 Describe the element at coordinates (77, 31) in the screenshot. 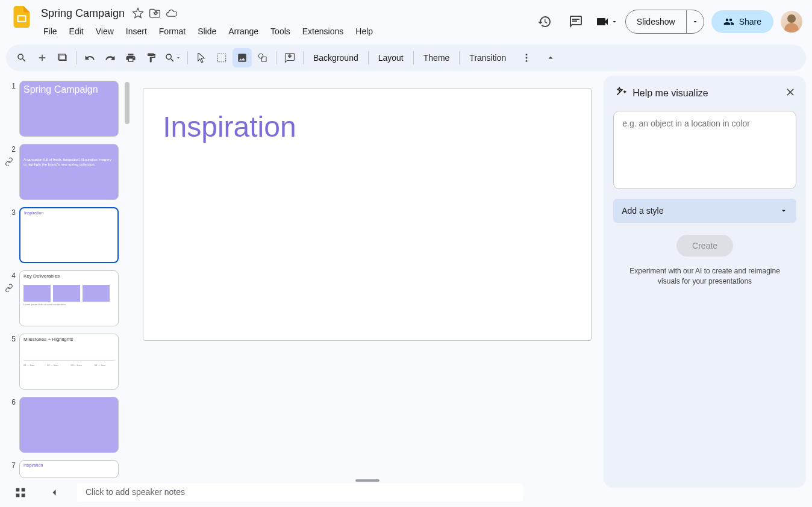

I see `menu-edit: Edit` at that location.